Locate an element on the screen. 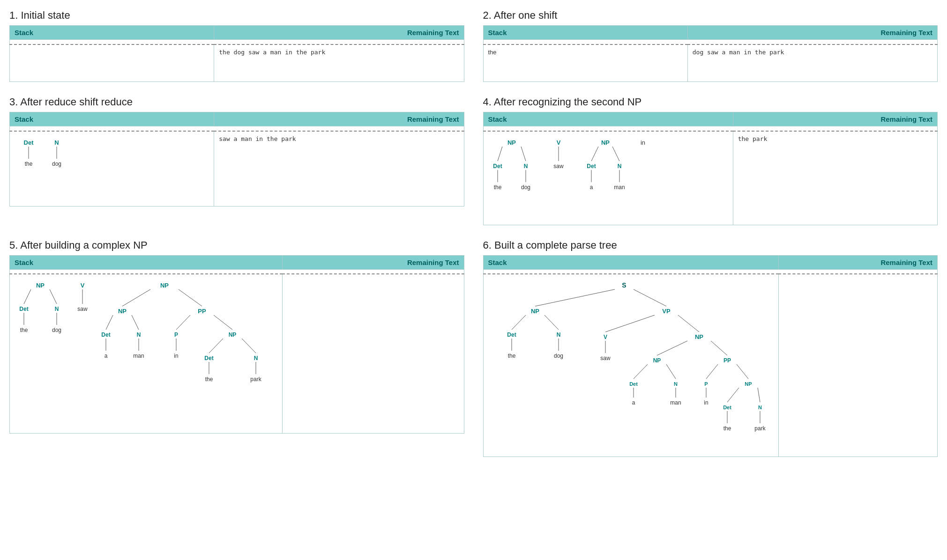 The height and width of the screenshot is (560, 947). panel-4-stack-cell: NP V NP in Det N is located at coordinates (608, 178).